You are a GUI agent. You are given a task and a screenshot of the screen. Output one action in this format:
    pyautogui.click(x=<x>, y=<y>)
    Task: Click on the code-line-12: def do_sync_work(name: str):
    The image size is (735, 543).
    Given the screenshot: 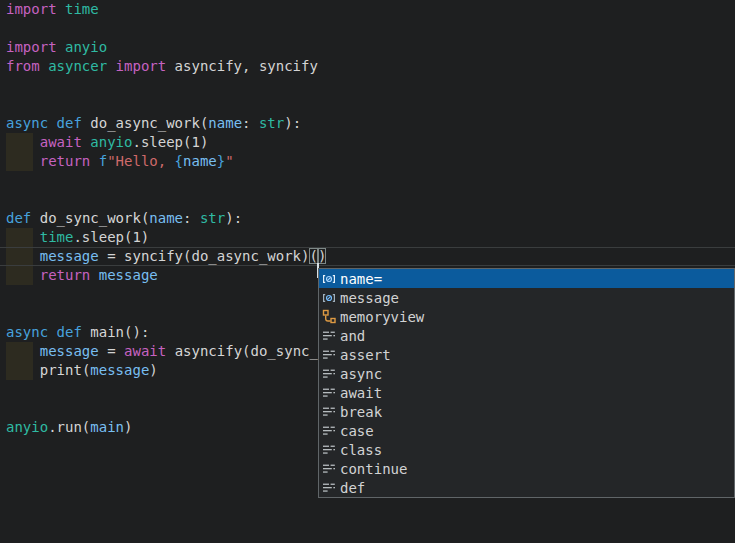 What is the action you would take?
    pyautogui.click(x=368, y=218)
    